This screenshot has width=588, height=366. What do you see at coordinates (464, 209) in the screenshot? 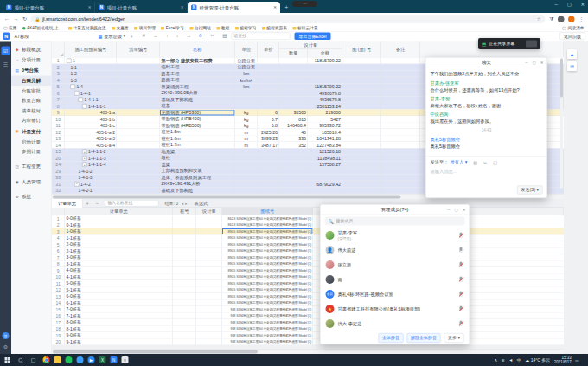
I see `members-close-icon: ✕` at bounding box center [464, 209].